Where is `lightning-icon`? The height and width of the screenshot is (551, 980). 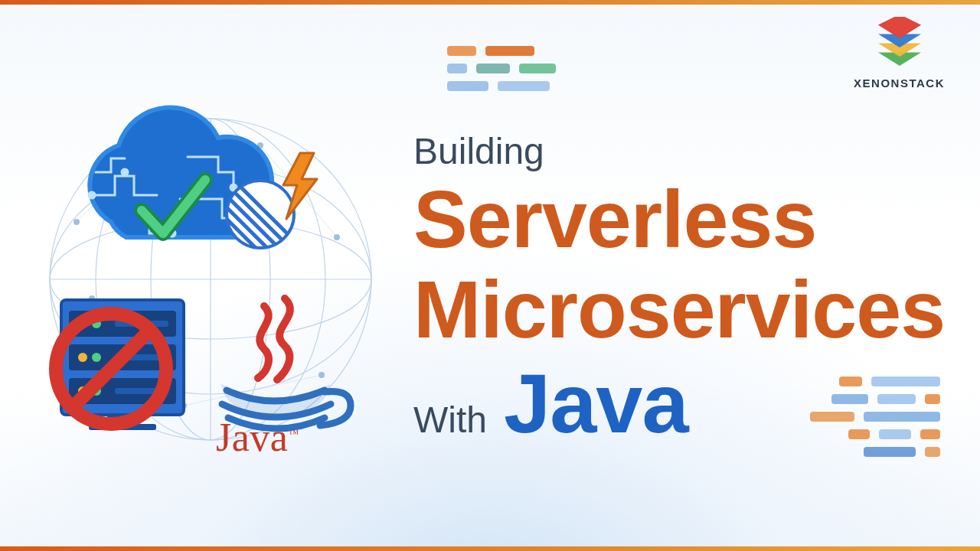 lightning-icon is located at coordinates (300, 186).